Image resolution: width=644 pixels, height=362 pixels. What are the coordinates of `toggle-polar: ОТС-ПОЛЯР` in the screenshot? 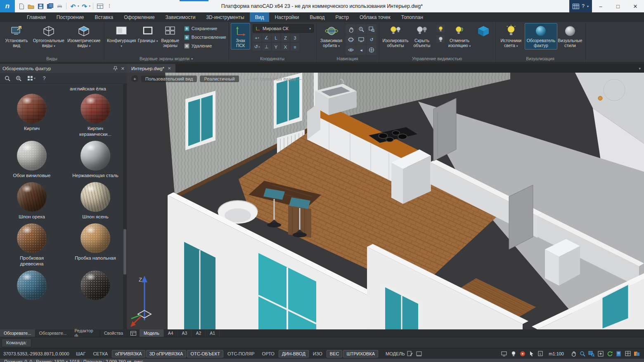 It's located at (241, 354).